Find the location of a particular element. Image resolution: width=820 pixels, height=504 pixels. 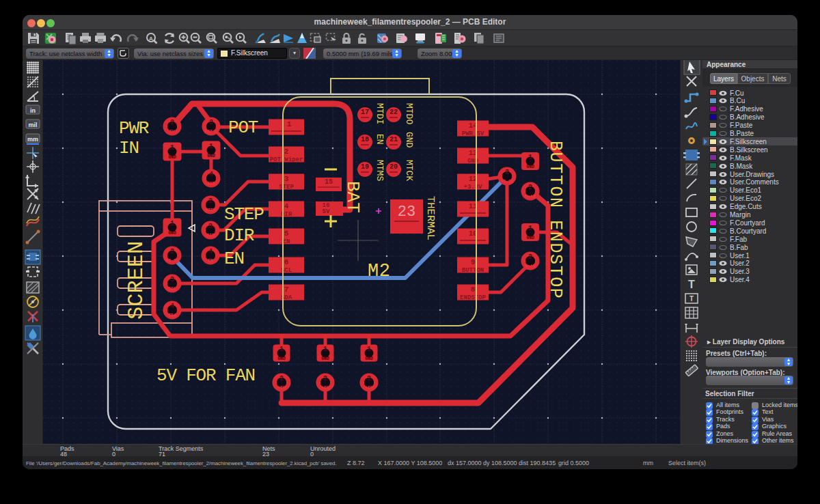

svg-text: 23 is located at coordinates (407, 212).